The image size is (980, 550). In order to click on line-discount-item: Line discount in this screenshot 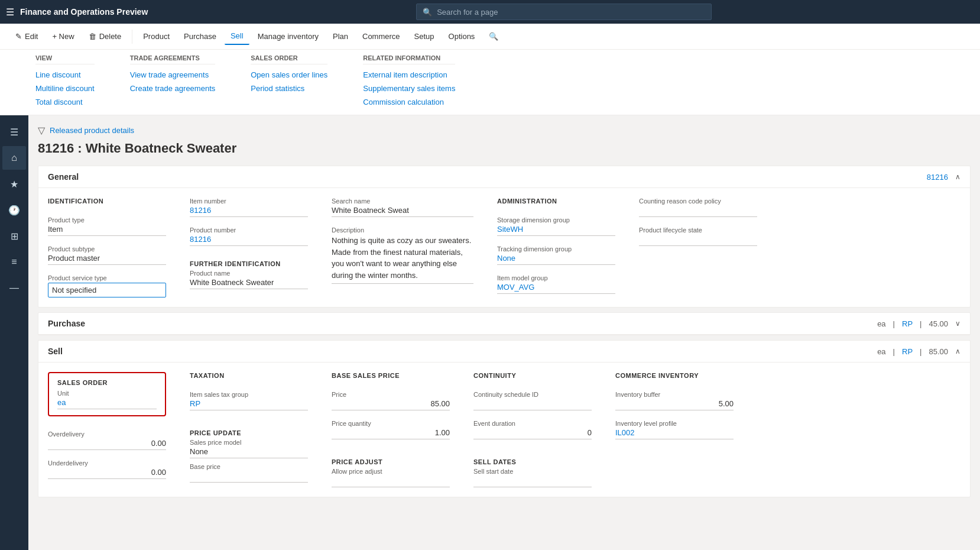, I will do `click(65, 75)`.